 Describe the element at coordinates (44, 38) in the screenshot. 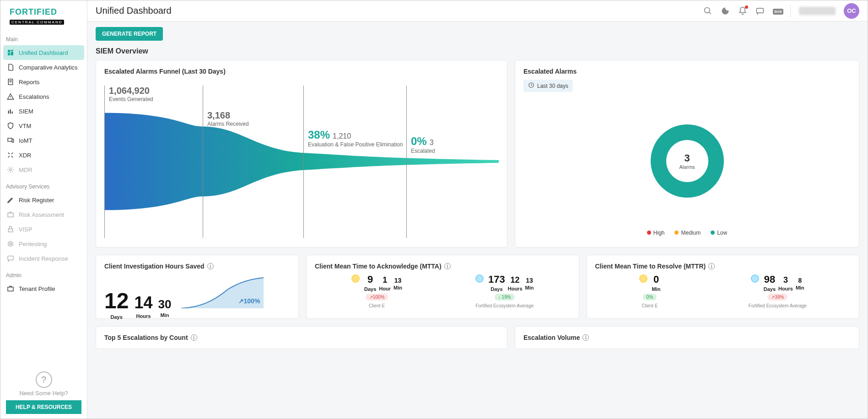

I see `nav-section-label: Main` at that location.